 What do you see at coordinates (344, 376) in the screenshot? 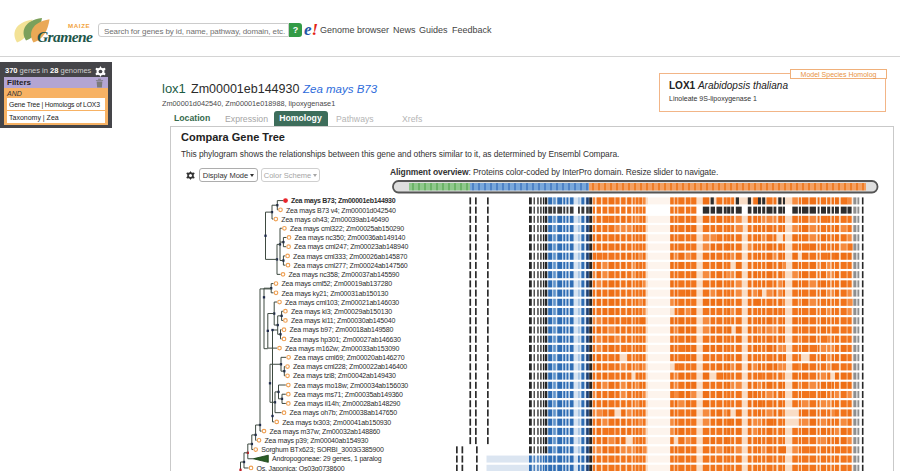
I see `svg-text: Zea mays tzi8; Zm00042ab149430` at bounding box center [344, 376].